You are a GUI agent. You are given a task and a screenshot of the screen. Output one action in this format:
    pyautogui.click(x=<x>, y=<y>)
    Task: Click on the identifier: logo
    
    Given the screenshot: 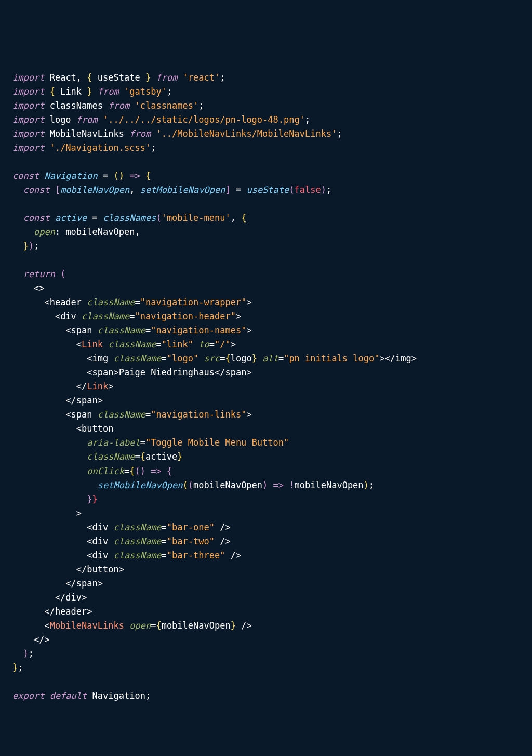 What is the action you would take?
    pyautogui.click(x=60, y=120)
    